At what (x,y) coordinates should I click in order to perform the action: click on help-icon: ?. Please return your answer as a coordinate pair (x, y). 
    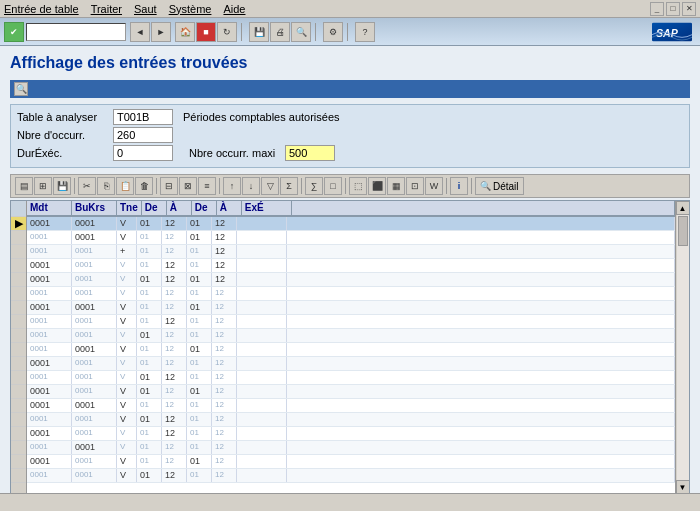
    Looking at the image, I should click on (365, 32).